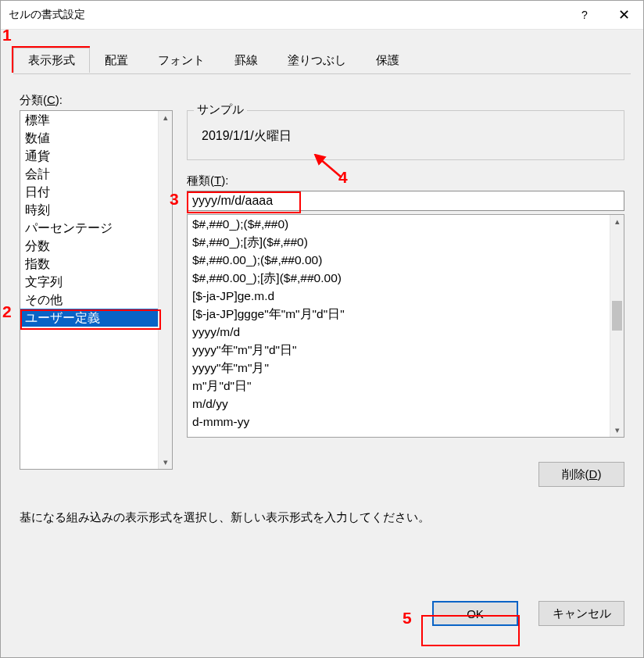 The height and width of the screenshot is (658, 644). What do you see at coordinates (388, 60) in the screenshot?
I see `tab-5: 保護` at bounding box center [388, 60].